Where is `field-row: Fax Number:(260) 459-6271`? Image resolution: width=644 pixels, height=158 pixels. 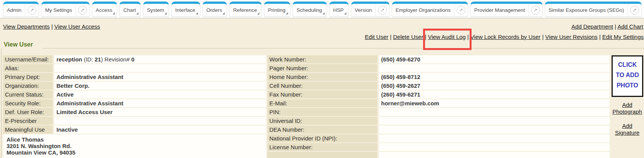 field-row: Fax Number:(260) 459-6271 is located at coordinates (439, 95).